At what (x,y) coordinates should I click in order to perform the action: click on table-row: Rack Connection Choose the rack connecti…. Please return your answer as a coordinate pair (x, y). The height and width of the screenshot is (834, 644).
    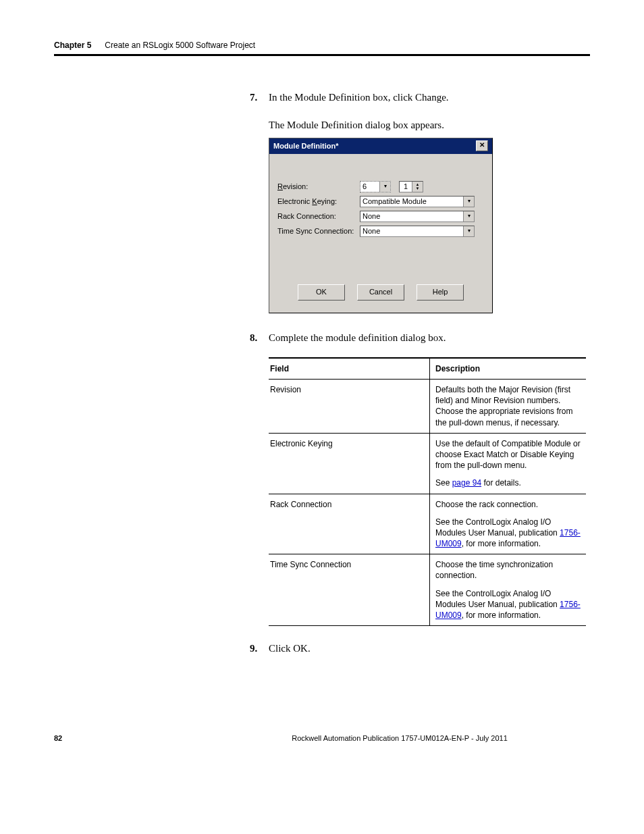
    Looking at the image, I should click on (427, 524).